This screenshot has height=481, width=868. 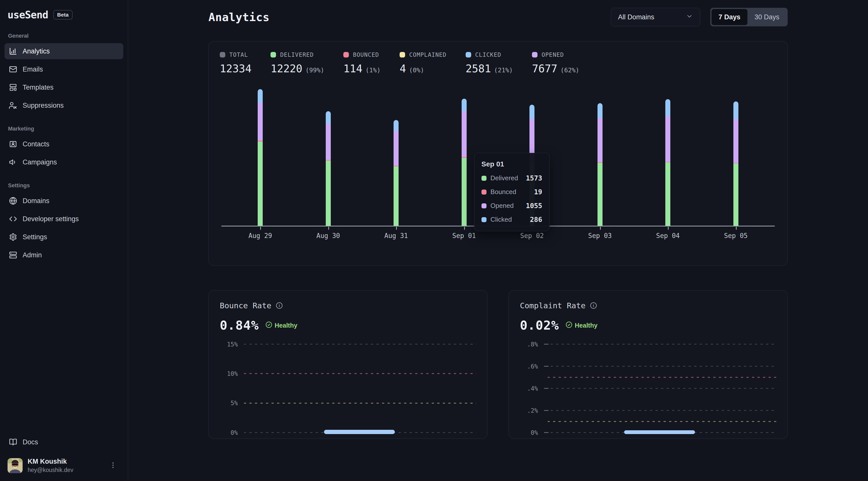 What do you see at coordinates (423, 63) in the screenshot?
I see `stat-complained: COMPLAINED4(0%)` at bounding box center [423, 63].